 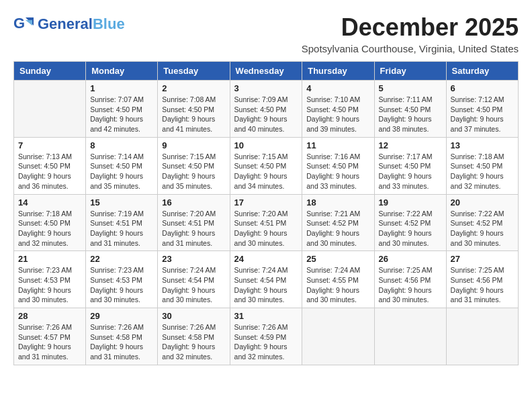 What do you see at coordinates (410, 279) in the screenshot?
I see `calendar-day-cell: 26Sunrise: 7:25 AMSunset: 4:56 PMDayligh…` at bounding box center [410, 279].